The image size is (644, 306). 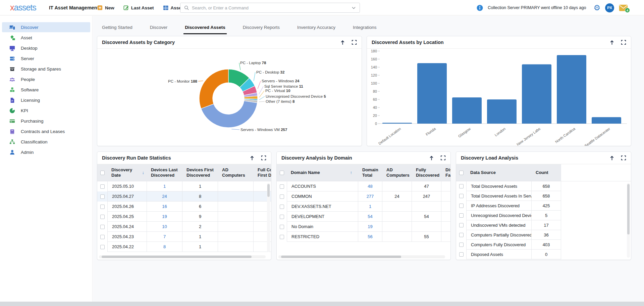 I want to click on cell-link: 7, so click(x=164, y=236).